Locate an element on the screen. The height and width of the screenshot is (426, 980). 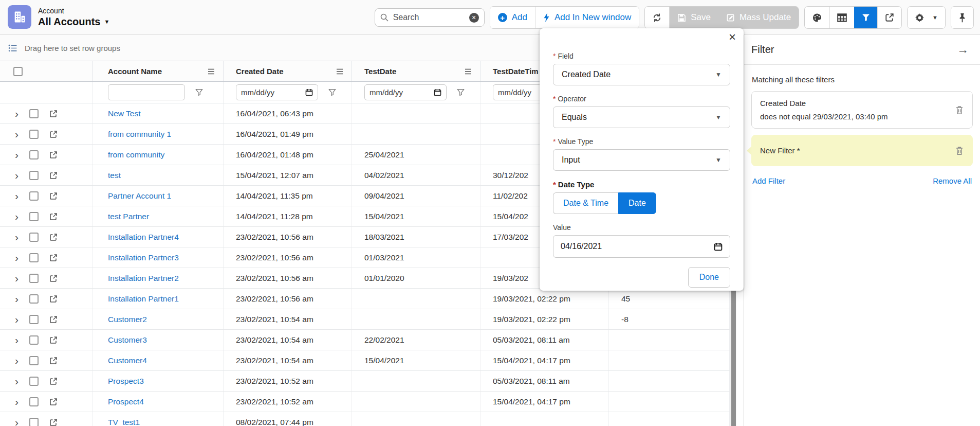
done-button: Done is located at coordinates (709, 277).